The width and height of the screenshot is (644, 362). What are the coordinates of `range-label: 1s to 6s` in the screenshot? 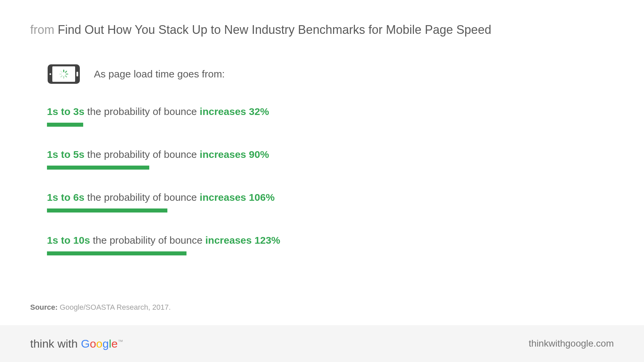 It's located at (66, 197).